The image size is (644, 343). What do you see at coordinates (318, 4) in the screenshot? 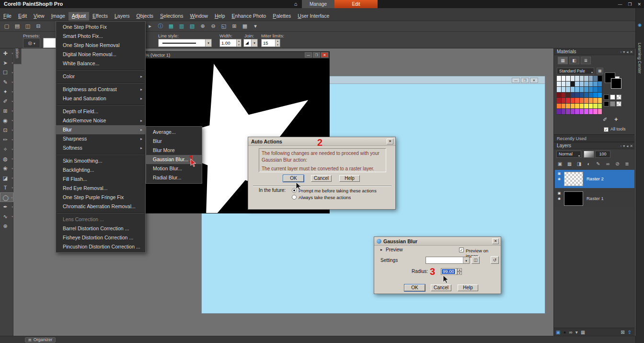
I see `tab-manage: Manage` at bounding box center [318, 4].